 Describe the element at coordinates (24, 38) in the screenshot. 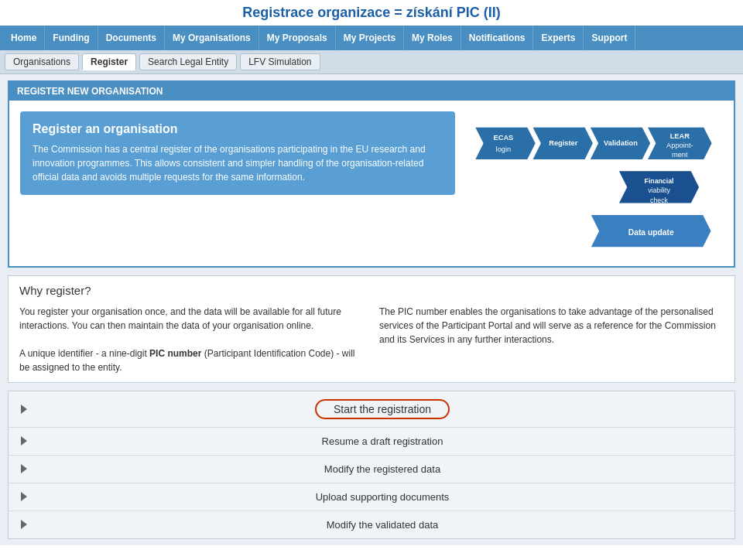

I see `nav-home: Home` at that location.